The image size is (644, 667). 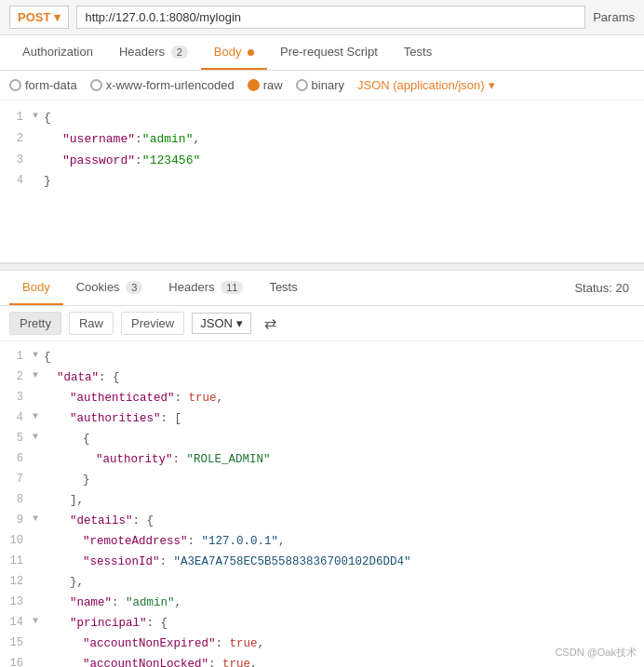 I want to click on headers-badge: 2, so click(x=180, y=52).